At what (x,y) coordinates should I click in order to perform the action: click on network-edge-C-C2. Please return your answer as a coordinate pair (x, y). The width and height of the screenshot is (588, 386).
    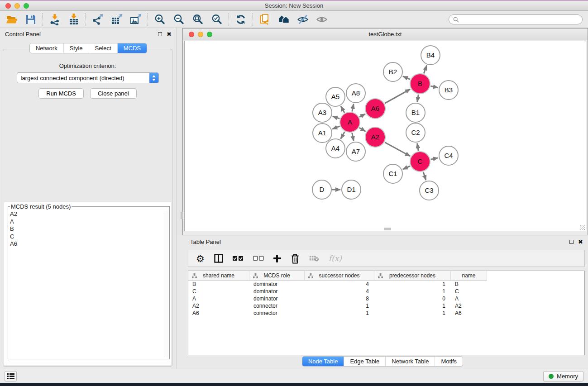
    Looking at the image, I should click on (418, 148).